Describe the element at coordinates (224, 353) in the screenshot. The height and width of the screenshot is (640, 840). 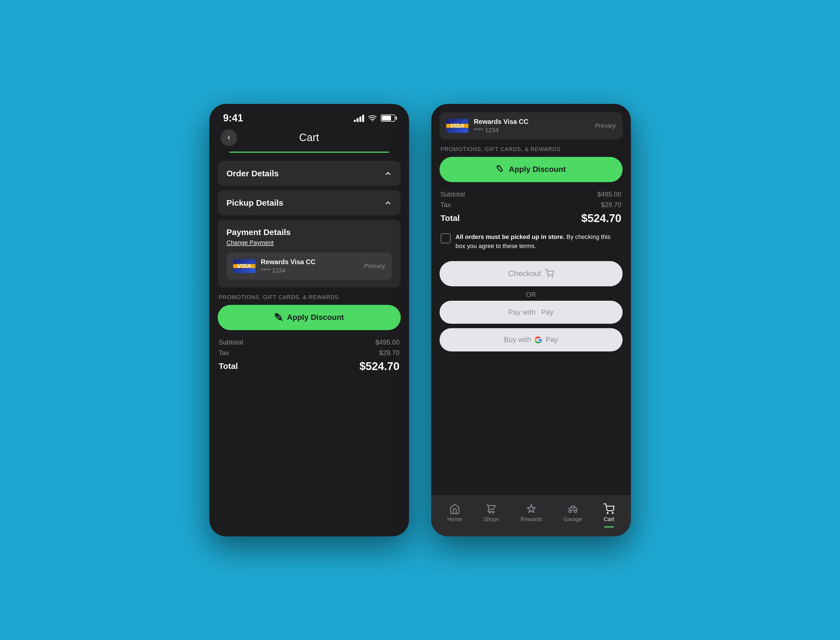
I see `tax-label-left: Tax` at that location.